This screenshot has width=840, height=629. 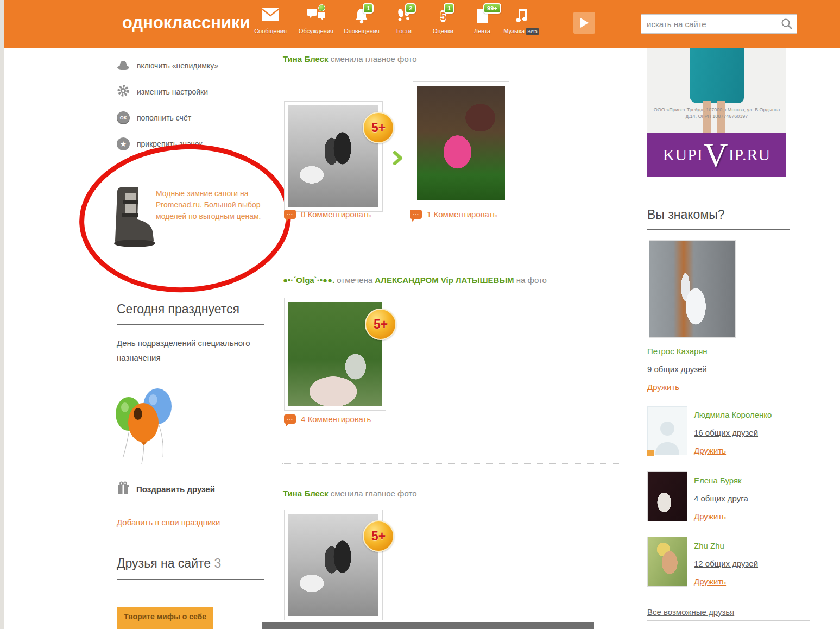 What do you see at coordinates (667, 435) in the screenshot?
I see `person-silhouette-icon` at bounding box center [667, 435].